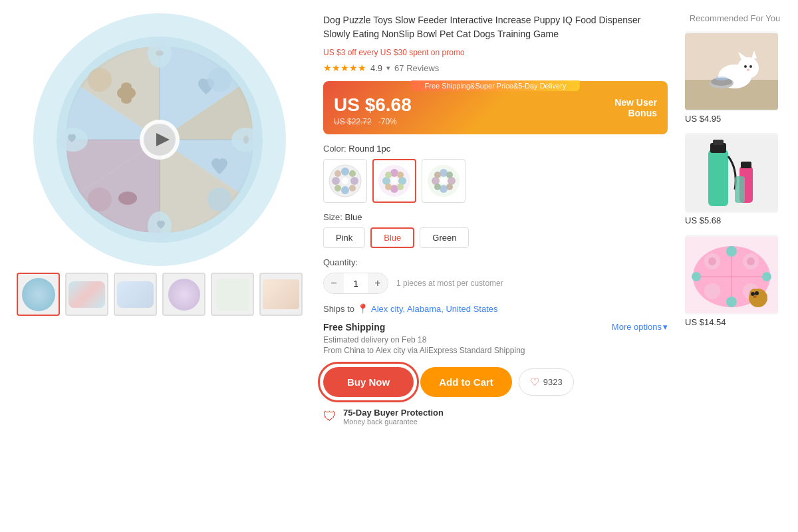 The width and height of the screenshot is (798, 532). I want to click on size-label: Size: Blue, so click(495, 217).